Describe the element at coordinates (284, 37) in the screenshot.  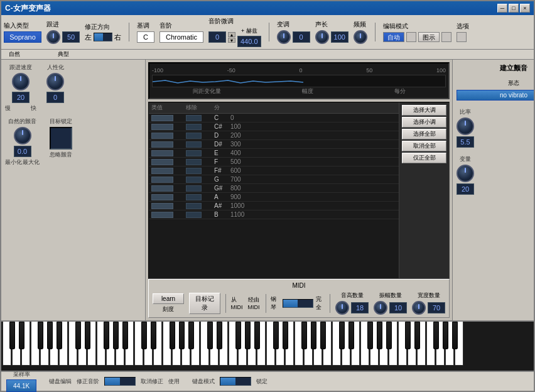
I see `transpose-knob` at that location.